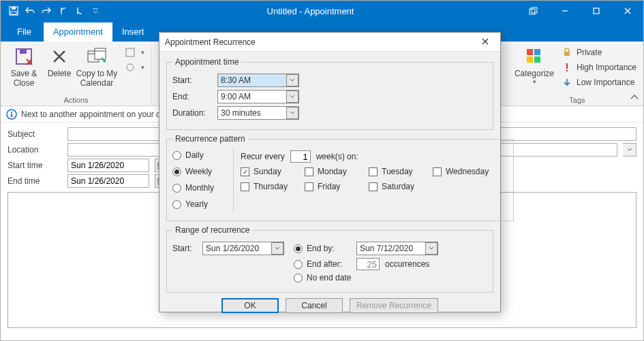 The image size is (644, 341). Describe the element at coordinates (60, 74) in the screenshot. I see `delete-label: Delete` at that location.